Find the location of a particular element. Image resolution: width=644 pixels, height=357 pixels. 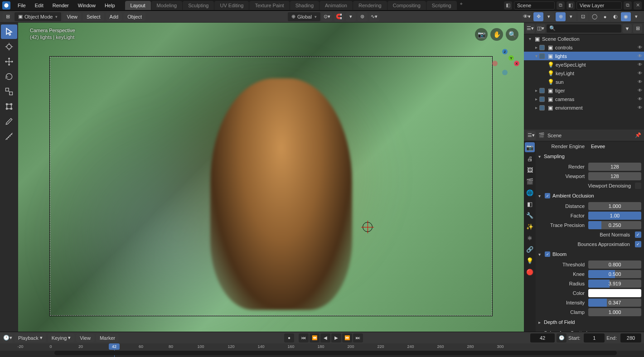

shading-wireframe: ◯ is located at coordinates (595, 17).